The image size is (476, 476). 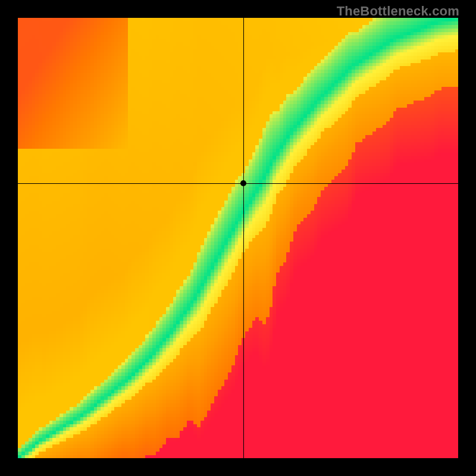 I want to click on selection-marker, so click(x=243, y=183).